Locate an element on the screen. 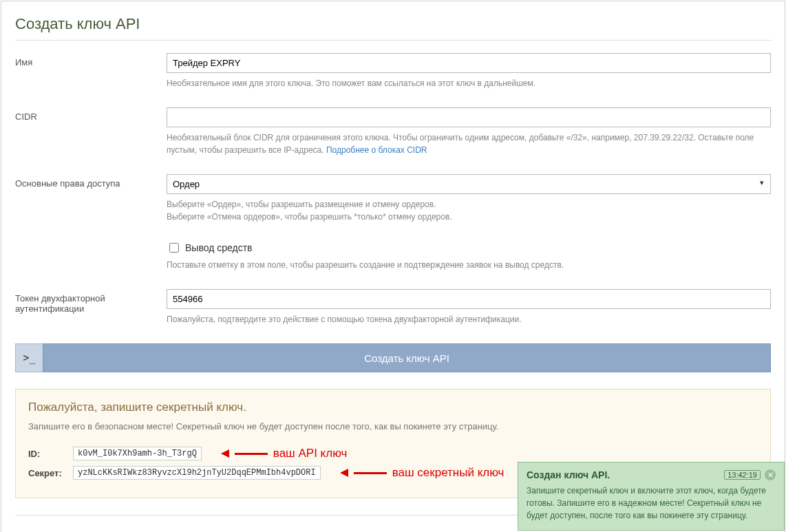 Image resolution: width=786 pixels, height=532 pixels. perm-select: Ордер is located at coordinates (469, 184).